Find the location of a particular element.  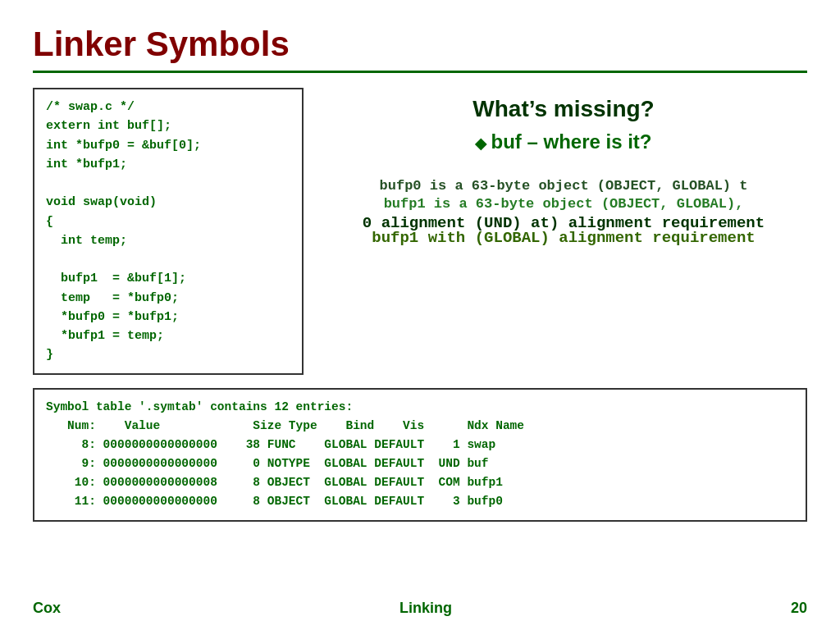

footer: Cox Linking 20 is located at coordinates (420, 609).